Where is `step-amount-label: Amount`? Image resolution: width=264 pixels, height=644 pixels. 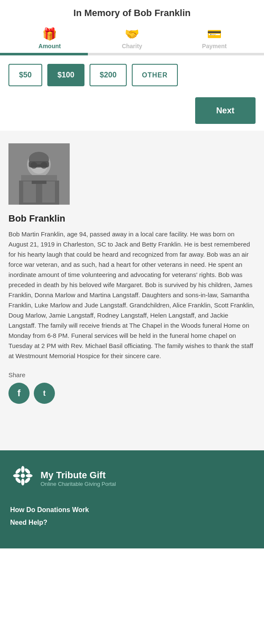
step-amount-label: Amount is located at coordinates (50, 46).